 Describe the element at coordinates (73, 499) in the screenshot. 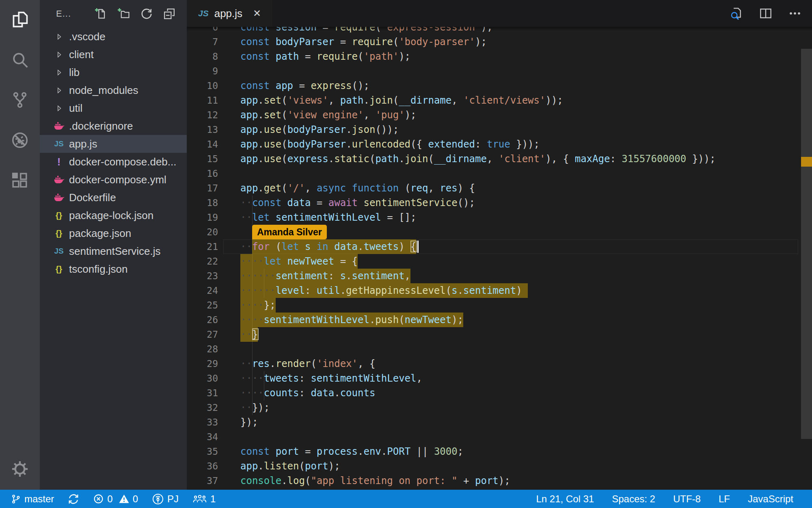

I see `sync-icon` at that location.